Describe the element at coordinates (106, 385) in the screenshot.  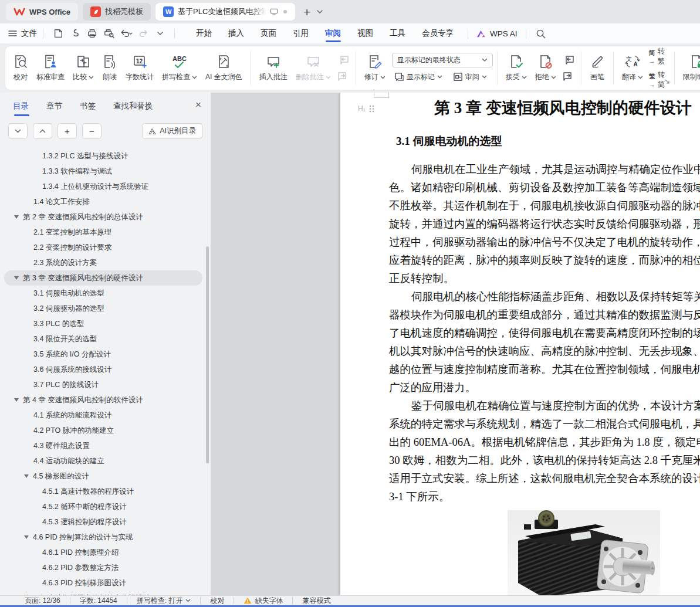
I see `toc-item: 3.7 PLC 的接线设计` at that location.